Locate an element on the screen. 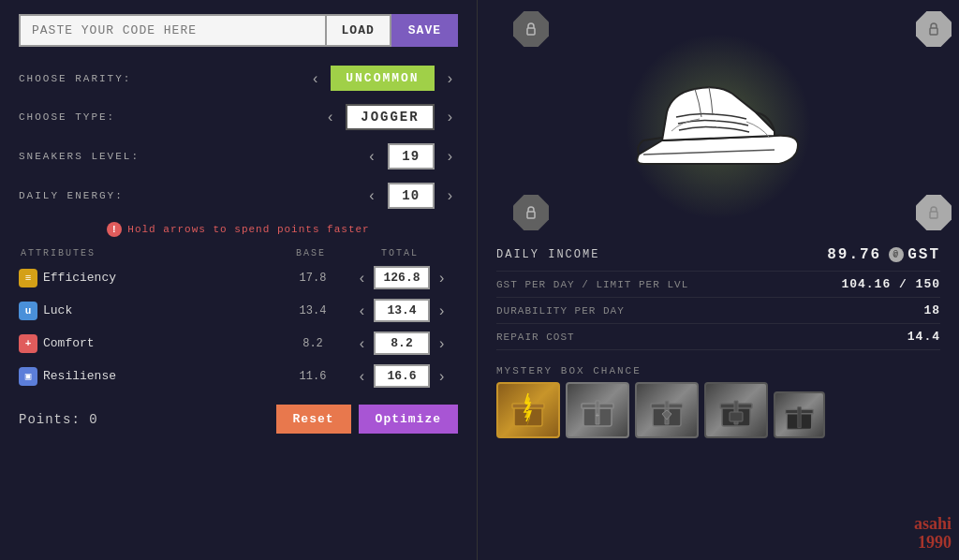 The image size is (959, 560). gst-per-day-row: GST PER DAY / LIMIT PER LVL 104.16 / 150 is located at coordinates (718, 285).